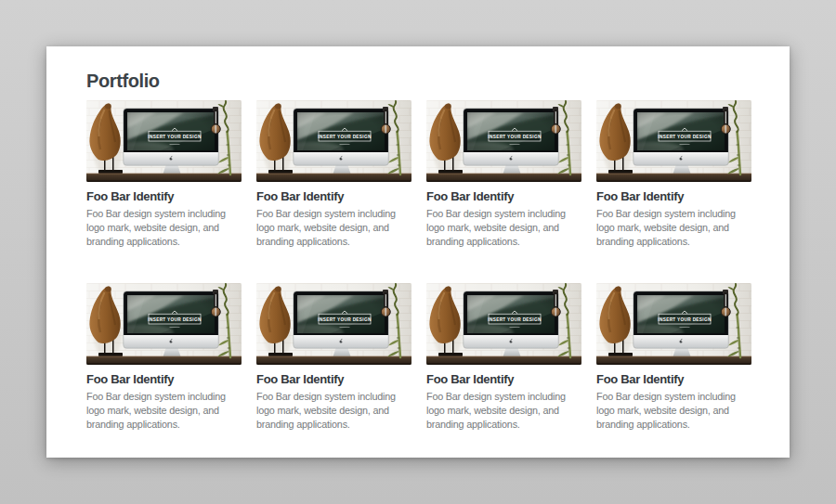 This screenshot has height=504, width=836. I want to click on page-title: Portfolio, so click(419, 82).